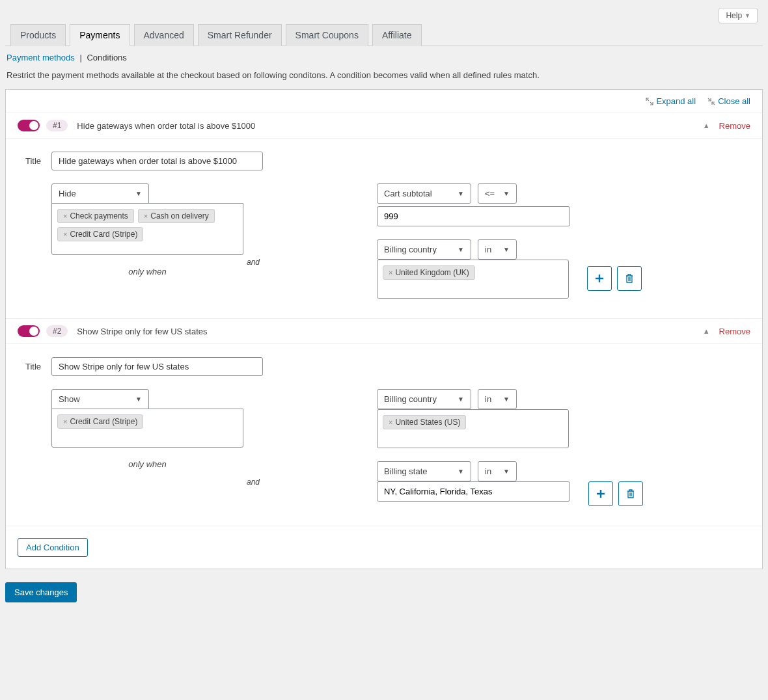 The height and width of the screenshot is (700, 768). I want to click on sublink-payment-methods: Payment methods, so click(40, 57).